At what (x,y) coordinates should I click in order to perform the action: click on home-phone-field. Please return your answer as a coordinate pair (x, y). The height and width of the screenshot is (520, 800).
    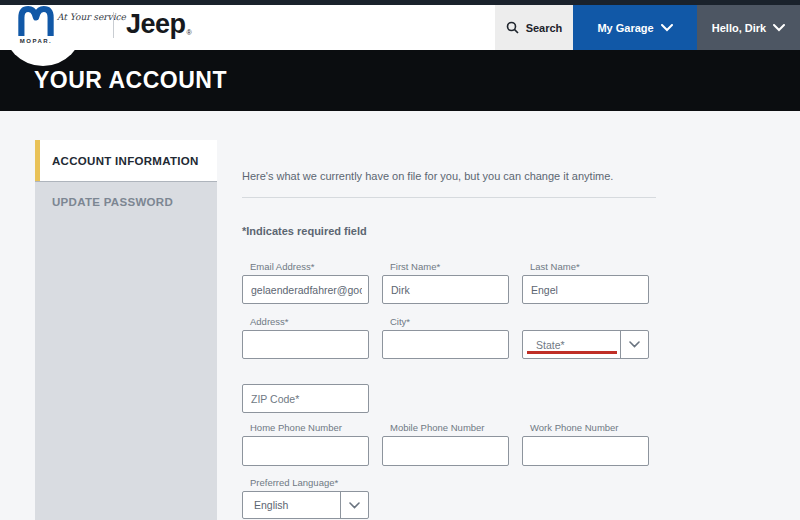
    Looking at the image, I should click on (306, 451).